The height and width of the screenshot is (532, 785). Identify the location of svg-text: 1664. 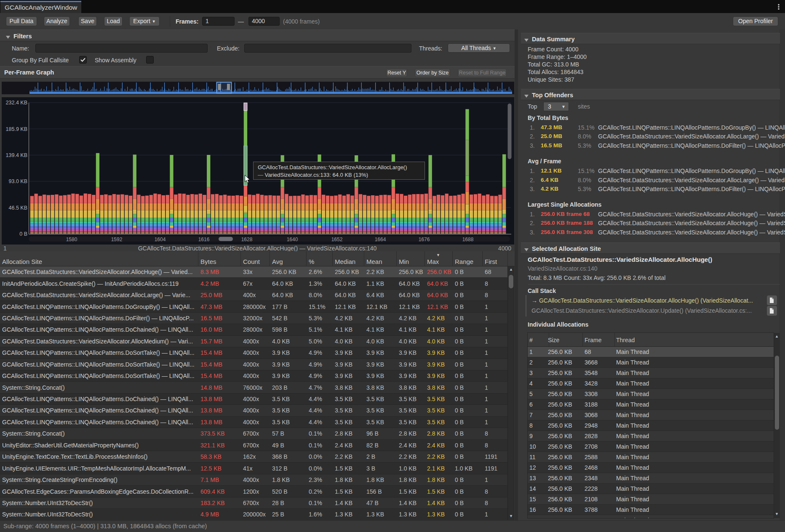
(381, 239).